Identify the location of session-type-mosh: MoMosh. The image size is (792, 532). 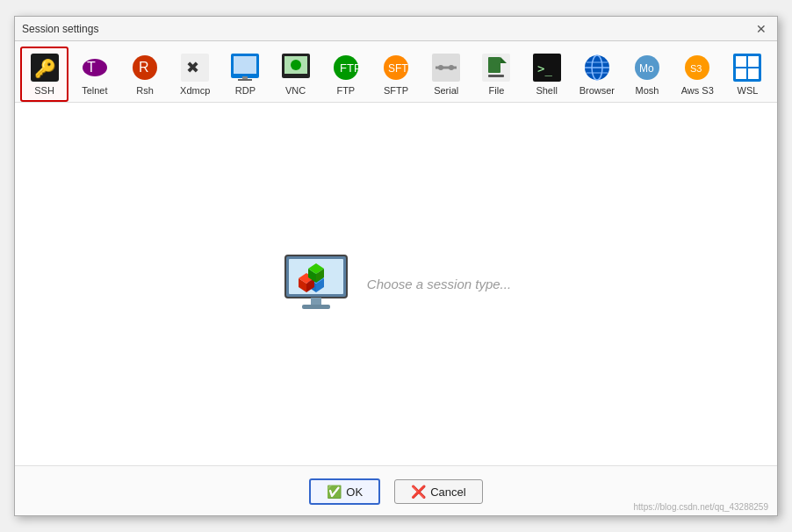
(646, 74).